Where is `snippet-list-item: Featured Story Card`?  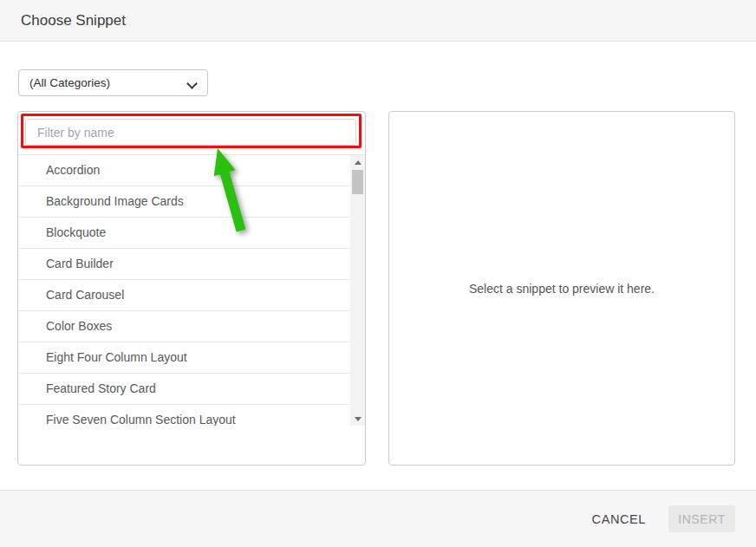
snippet-list-item: Featured Story Card is located at coordinates (192, 389).